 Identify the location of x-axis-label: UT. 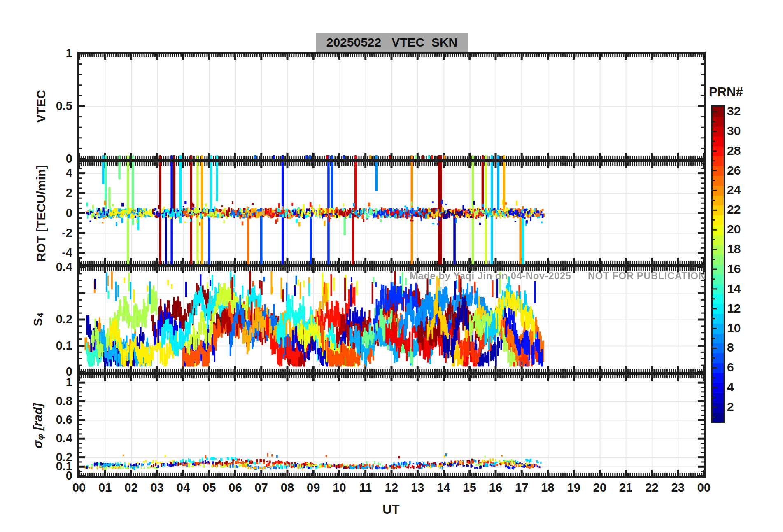
(391, 510).